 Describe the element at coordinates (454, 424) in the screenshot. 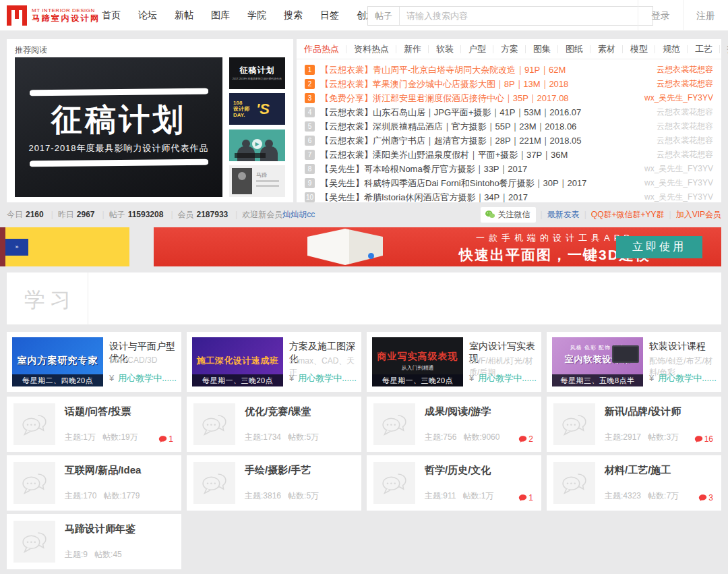

I see `forum-card-results-reading-tours: 成果/阅读/游学 主题756帖数9060 2` at that location.